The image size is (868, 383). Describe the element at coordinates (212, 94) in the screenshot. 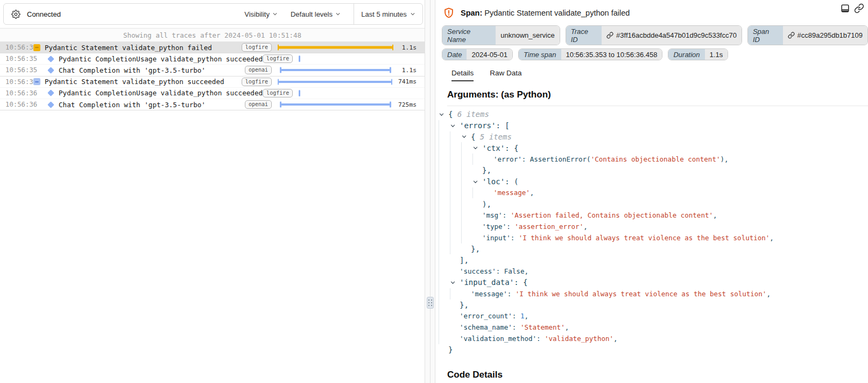

I see `trace-row: 10:56:36Pydantic CompletionUsage validat…` at that location.